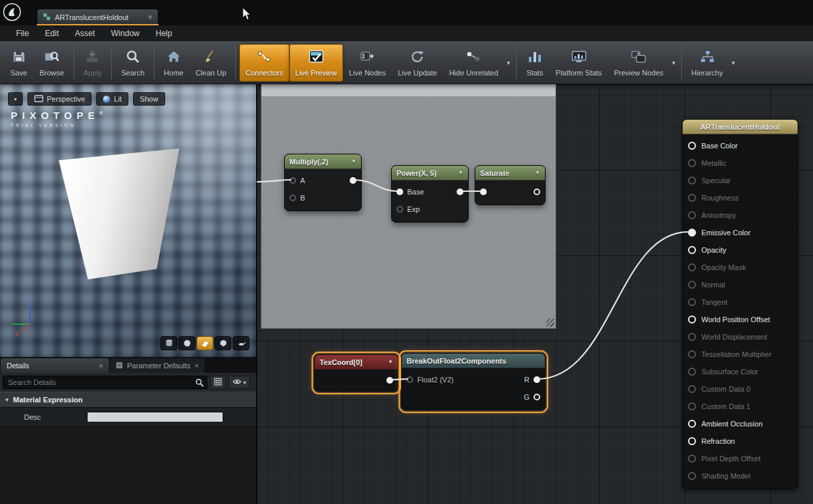  Describe the element at coordinates (740, 424) in the screenshot. I see `result-pin-row: Ambient Occlusion` at that location.